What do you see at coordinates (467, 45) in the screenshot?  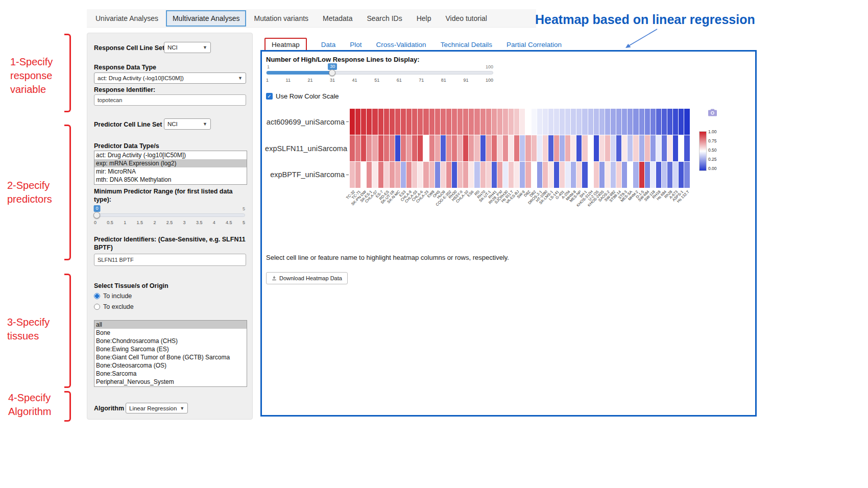 I see `result-tab: Technical Details` at bounding box center [467, 45].